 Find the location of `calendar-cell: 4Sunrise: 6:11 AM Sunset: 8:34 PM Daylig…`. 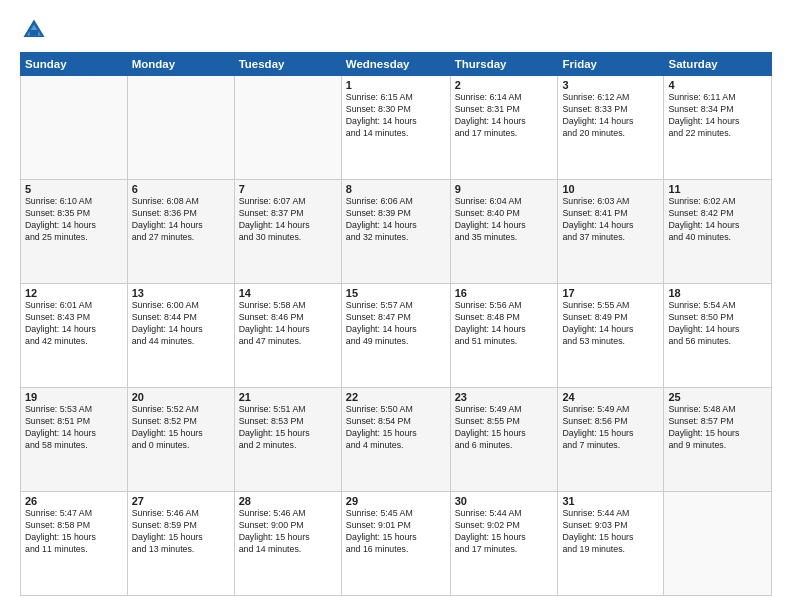

calendar-cell: 4Sunrise: 6:11 AM Sunset: 8:34 PM Daylig… is located at coordinates (718, 128).